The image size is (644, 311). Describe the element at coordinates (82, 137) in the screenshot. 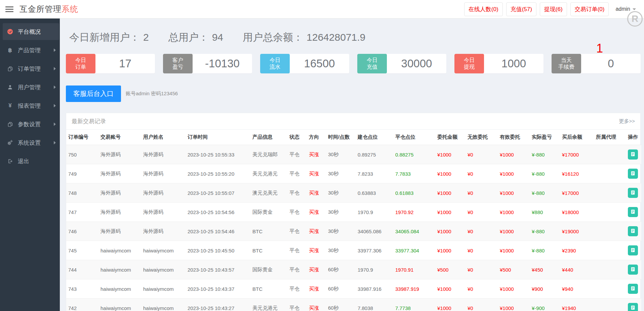

I see `column-header-0: 订单编号` at that location.